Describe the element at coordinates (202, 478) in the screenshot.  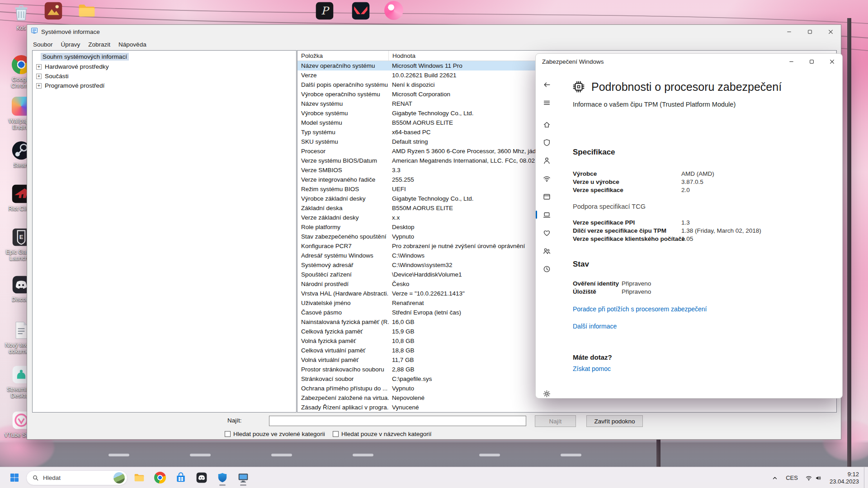
I see `taskbar-app-discord` at that location.